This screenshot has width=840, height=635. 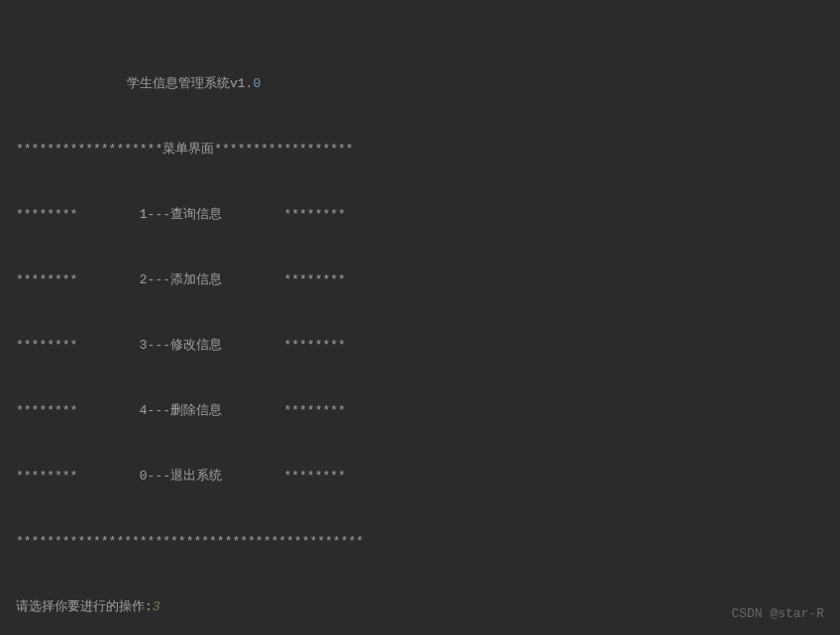 What do you see at coordinates (420, 607) in the screenshot?
I see `prompt-operation: 请选择你要进行的操作:3` at bounding box center [420, 607].